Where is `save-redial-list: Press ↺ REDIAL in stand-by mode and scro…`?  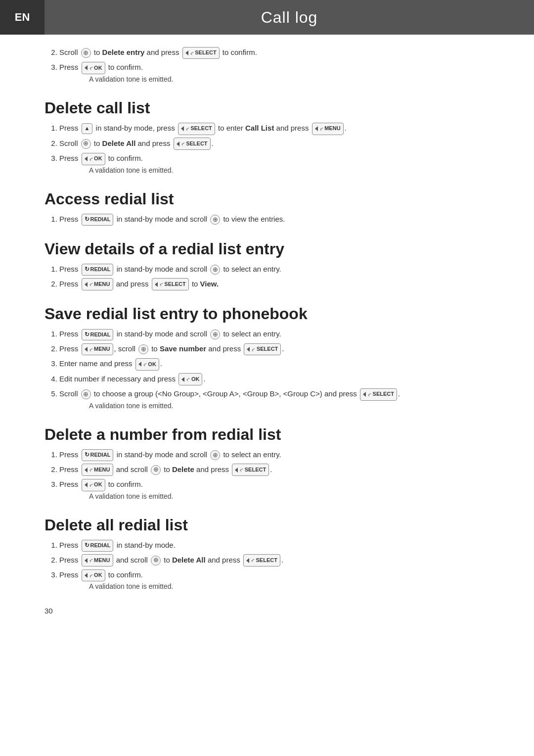
save-redial-list: Press ↺ REDIAL in stand-by mode and scro… is located at coordinates (274, 369).